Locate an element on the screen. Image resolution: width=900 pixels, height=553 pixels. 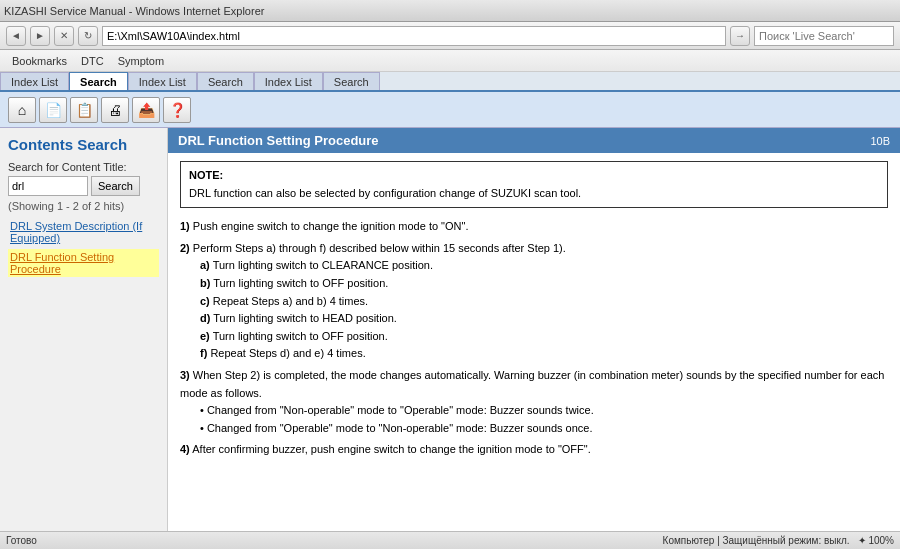
browser-title: KIZASHI Service Manual - Windows Interne… is located at coordinates (134, 11).